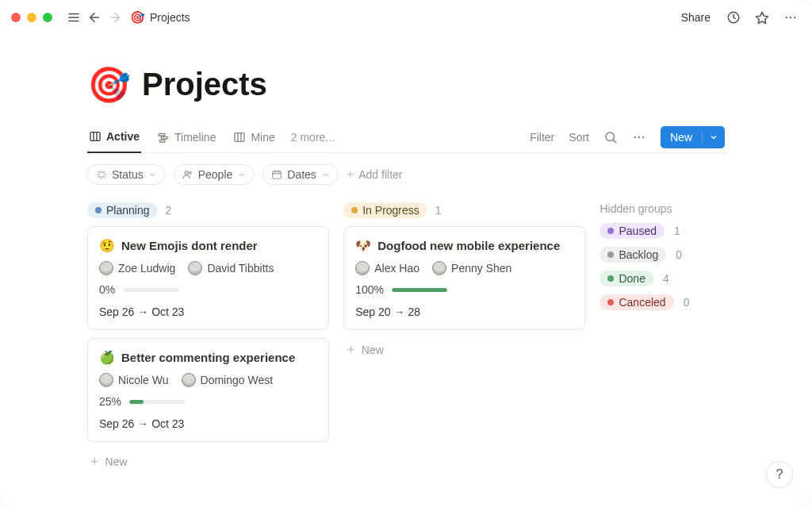 This screenshot has height=507, width=812. I want to click on progress-bar, so click(419, 290).